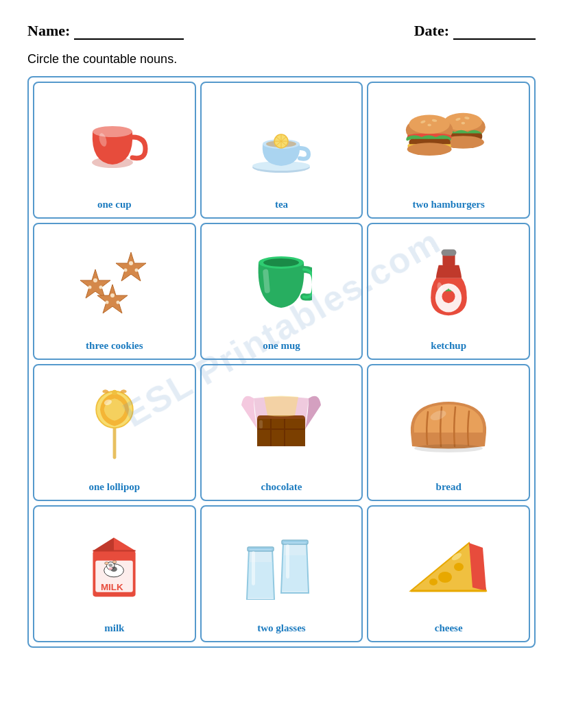  I want to click on worksheet-header: Name: Date:, so click(281, 30).